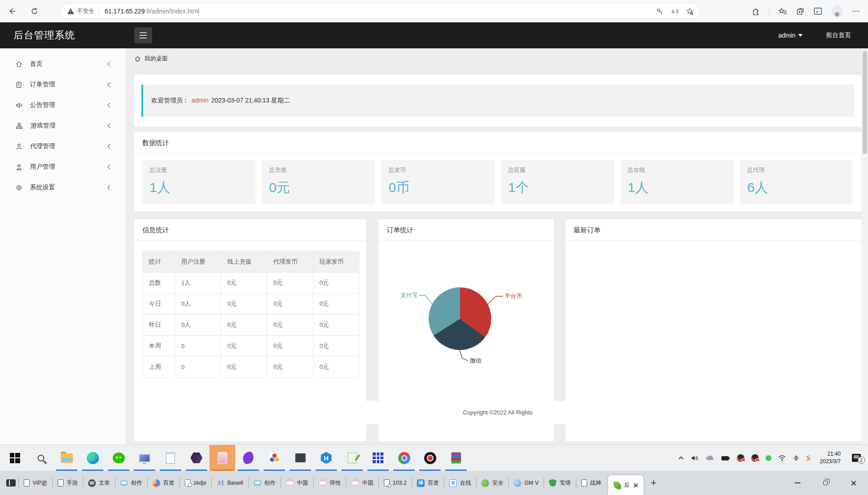 This screenshot has width=868, height=495. I want to click on ie-mode-button: e, so click(818, 11).